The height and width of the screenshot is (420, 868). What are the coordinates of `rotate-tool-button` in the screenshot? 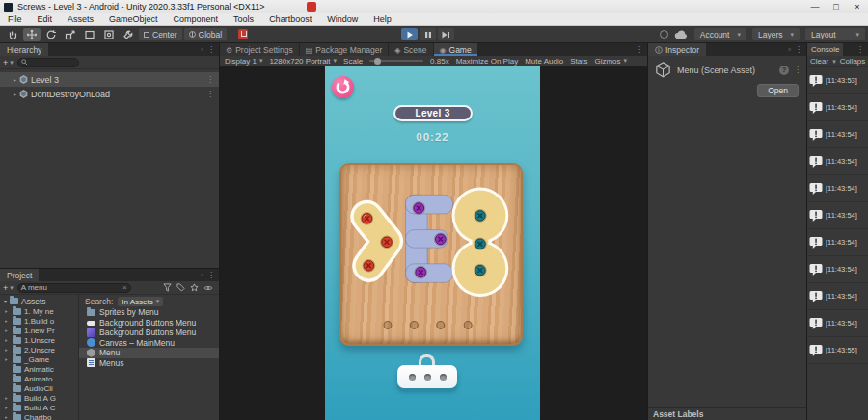 It's located at (51, 35).